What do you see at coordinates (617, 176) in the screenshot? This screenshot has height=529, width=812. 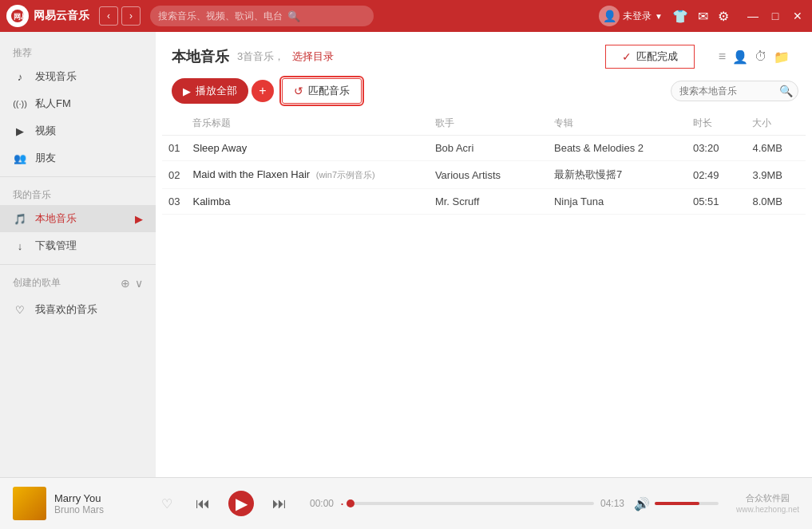 I see `song-album: 最新热歌慢摇7` at bounding box center [617, 176].